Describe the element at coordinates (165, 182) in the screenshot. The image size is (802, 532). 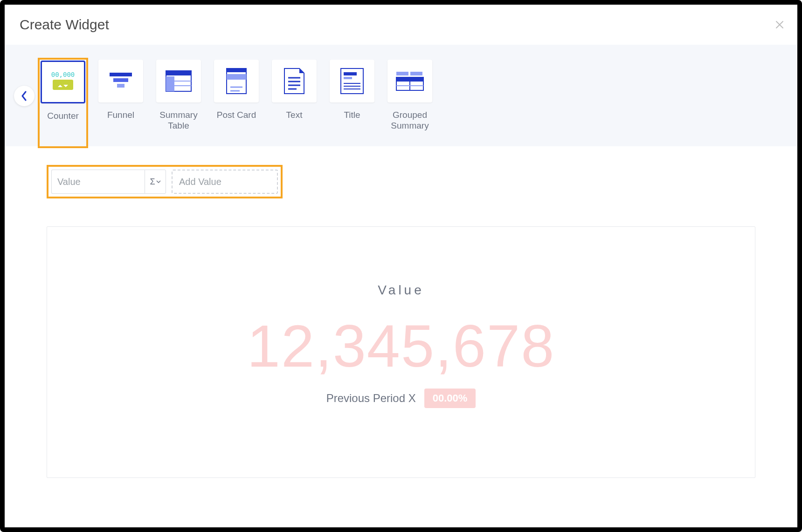
I see `field-row: Value Σ Add Value` at that location.